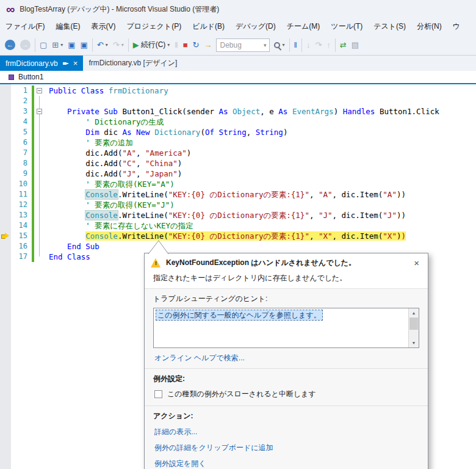  What do you see at coordinates (120, 10) in the screenshot?
I see `window-title: BlogTestArray (デバッグ中) - Microsoft Visual…` at bounding box center [120, 10].